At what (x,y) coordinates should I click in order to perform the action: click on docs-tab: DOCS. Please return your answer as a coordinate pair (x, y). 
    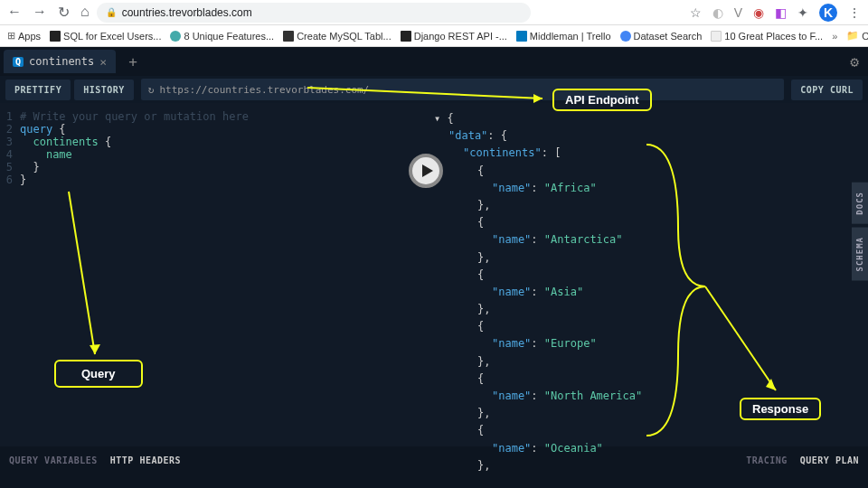
    Looking at the image, I should click on (860, 203).